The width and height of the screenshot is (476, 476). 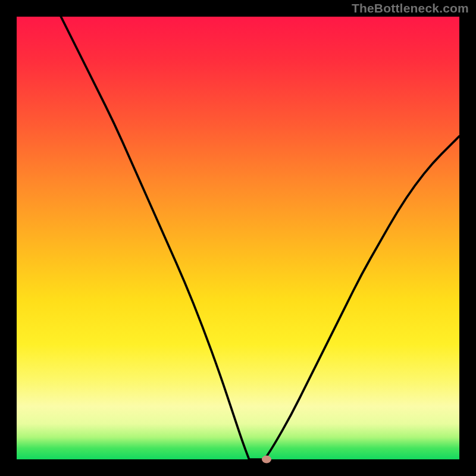 I want to click on minimum-marker-dot, so click(x=267, y=459).